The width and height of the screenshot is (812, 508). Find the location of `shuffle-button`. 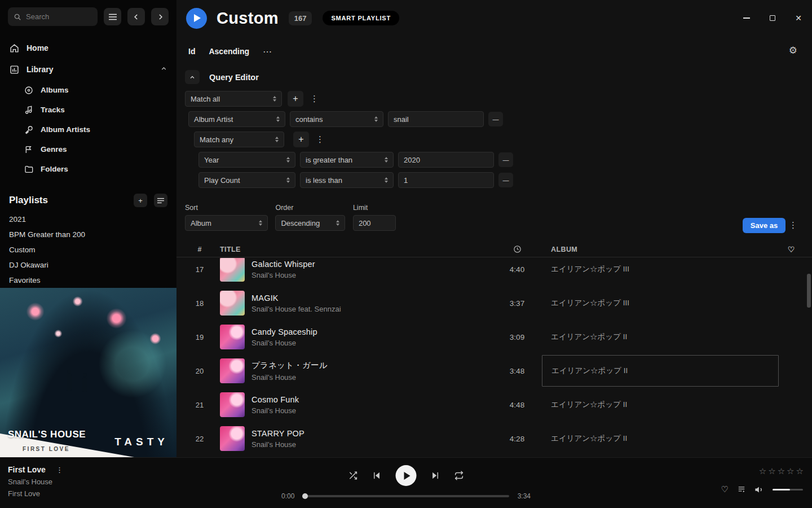

shuffle-button is located at coordinates (353, 475).